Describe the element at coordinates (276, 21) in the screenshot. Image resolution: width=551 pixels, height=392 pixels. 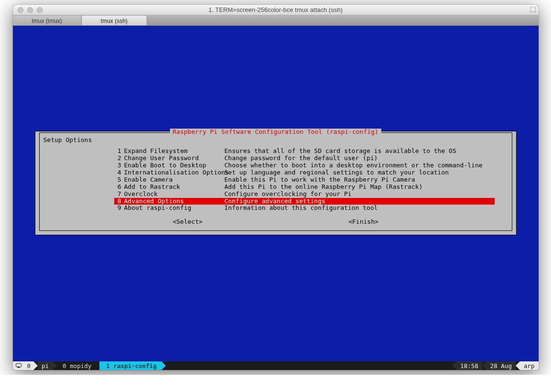
I see `tab-bar: tmux (tmux) tmux (ssh)` at that location.